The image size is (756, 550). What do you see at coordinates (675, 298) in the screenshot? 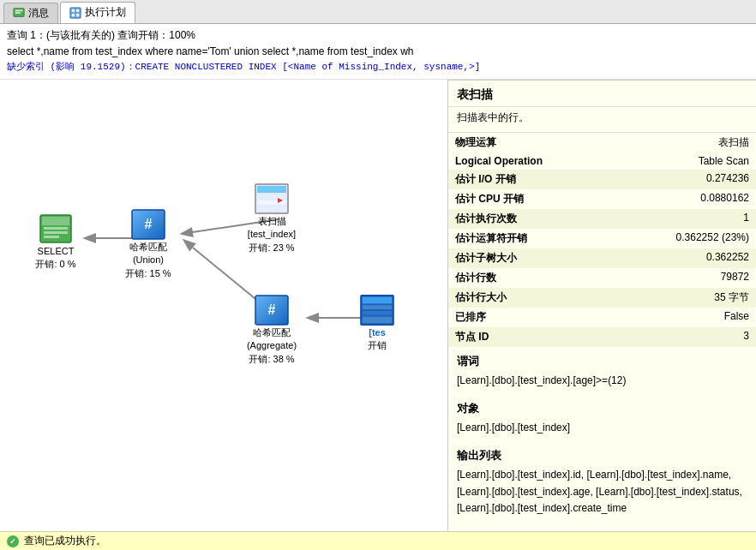
I see `tooltip-row-value: 35 字节` at bounding box center [675, 298].